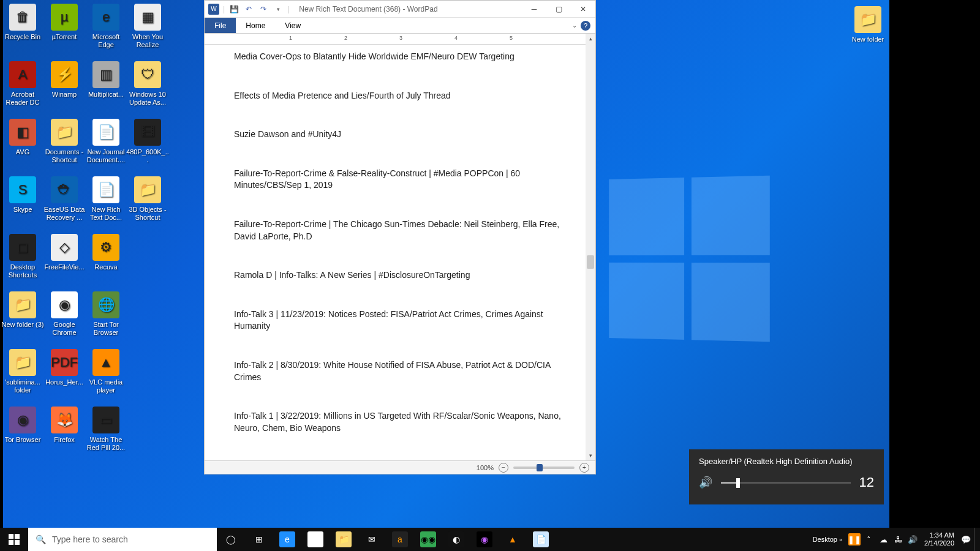 The image size is (980, 551). Describe the element at coordinates (706, 482) in the screenshot. I see `speaker-icon: 🔊` at that location.